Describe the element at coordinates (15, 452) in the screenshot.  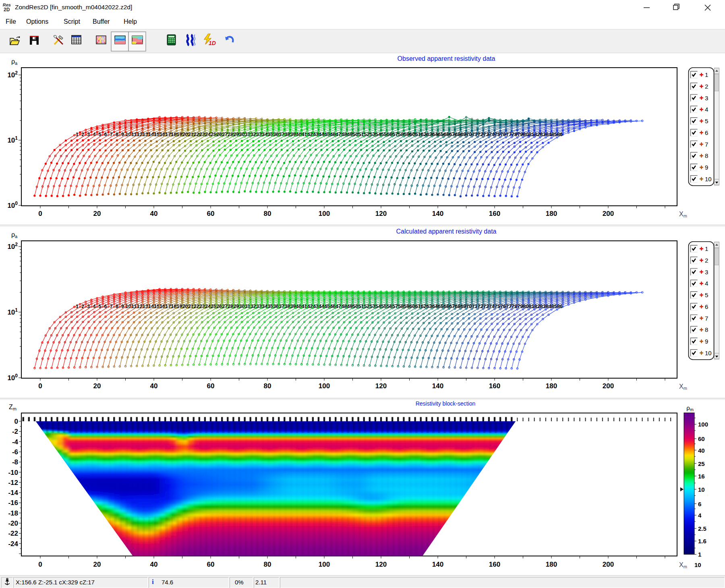
I see `svg-text: -6` at that location.